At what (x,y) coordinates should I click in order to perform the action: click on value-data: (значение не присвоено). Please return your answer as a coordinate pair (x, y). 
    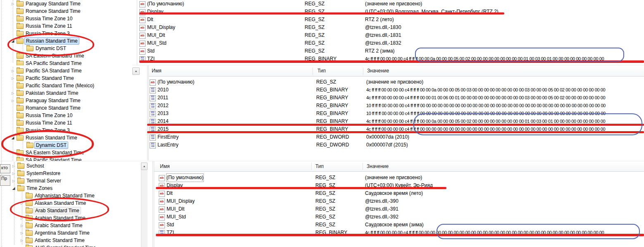
    Looking at the image, I should click on (505, 82).